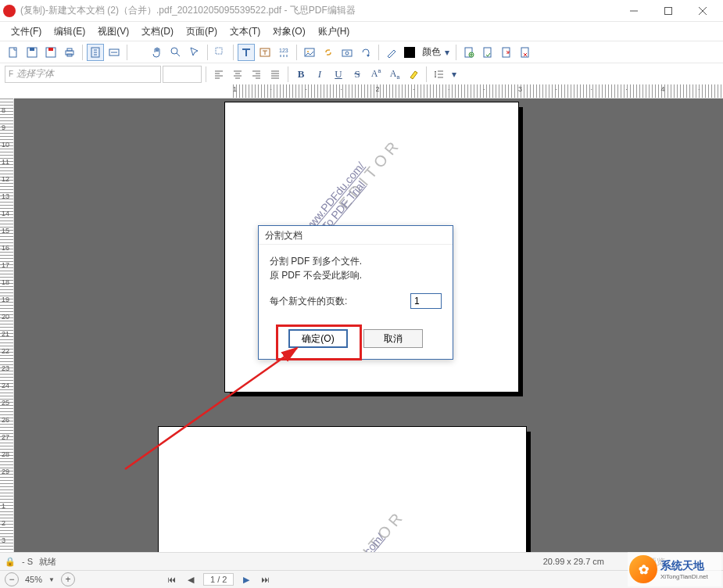 The height and width of the screenshot is (588, 723). I want to click on page-indicator: 1 / 2, so click(219, 579).